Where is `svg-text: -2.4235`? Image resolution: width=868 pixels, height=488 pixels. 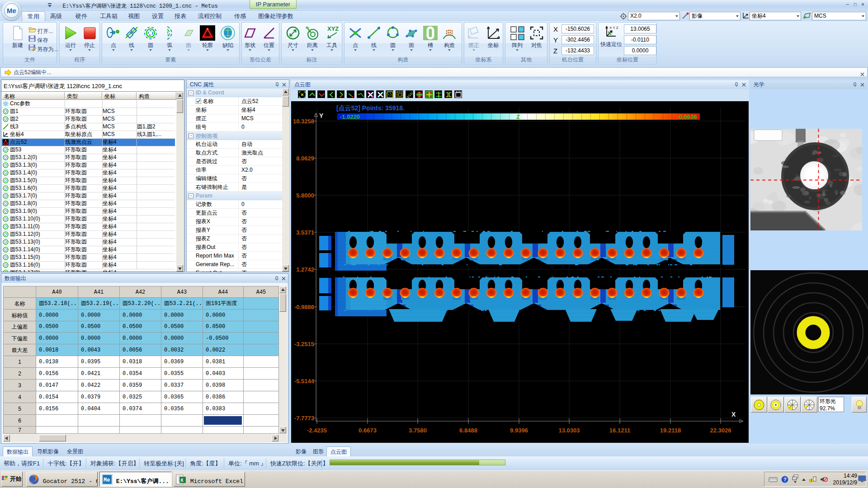
svg-text: -2.4235 is located at coordinates (317, 430).